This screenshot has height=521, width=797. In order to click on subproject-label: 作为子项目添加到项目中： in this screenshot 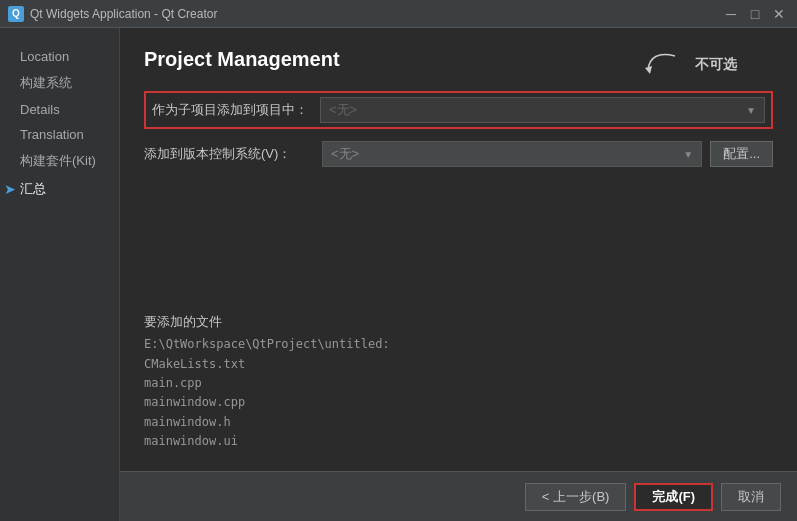, I will do `click(232, 110)`.